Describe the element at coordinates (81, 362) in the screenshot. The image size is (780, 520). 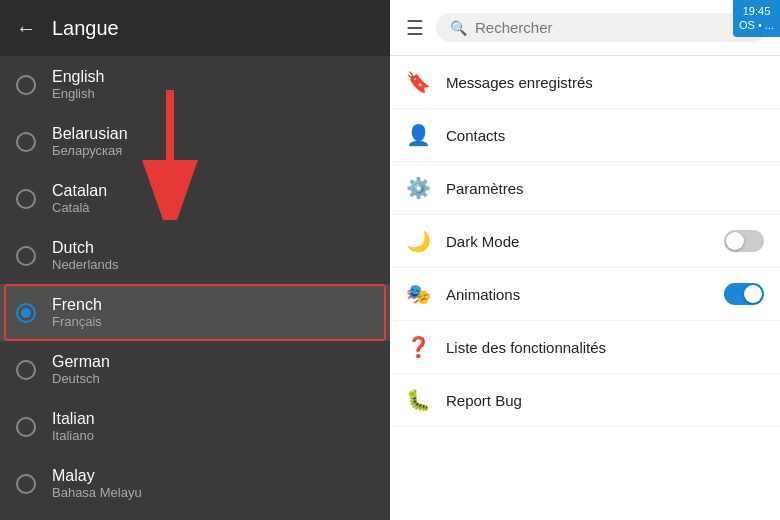
I see `lang-name-german: German` at that location.